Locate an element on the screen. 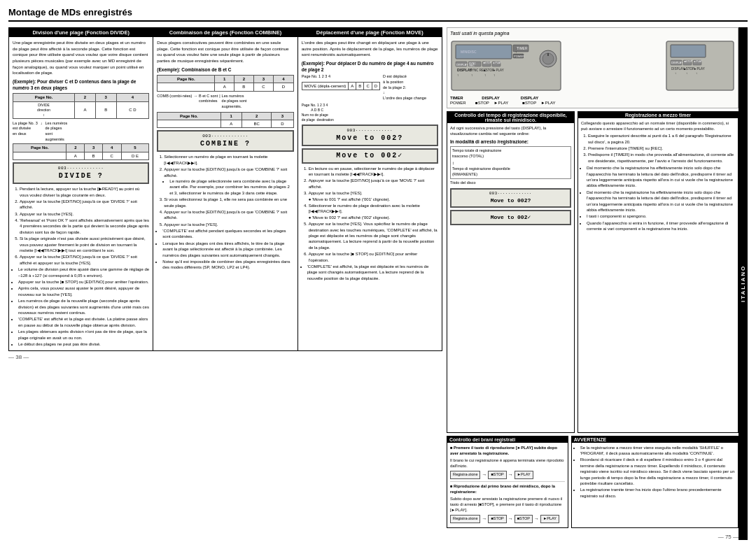  main-device-svg: MINIDISC DISPLAY SYNC REC is located at coordinates (506, 66).